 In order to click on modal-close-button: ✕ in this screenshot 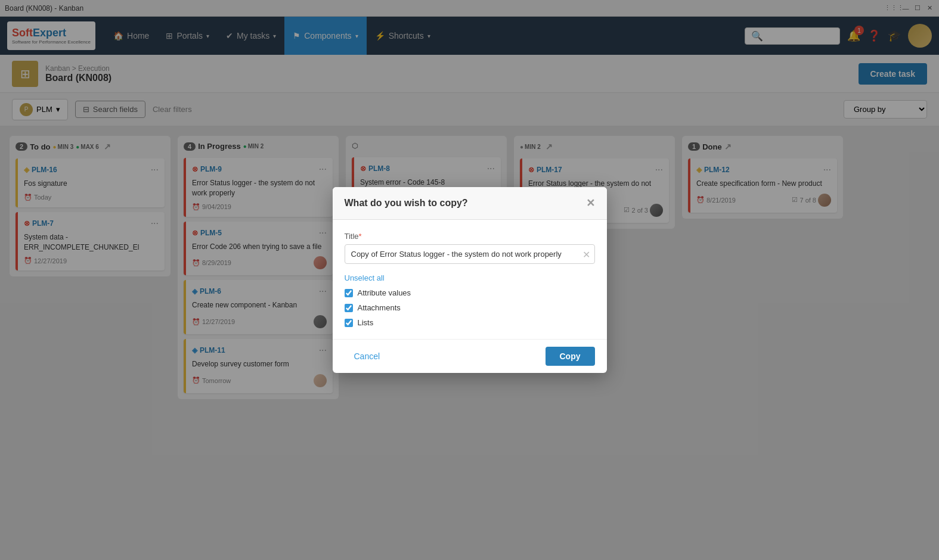, I will do `click(590, 203)`.